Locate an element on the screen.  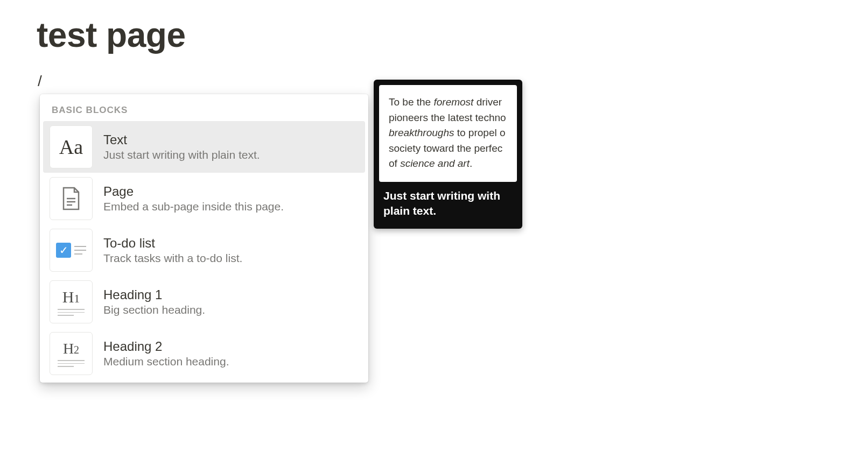
menu-item-description: Embed a sub-page inside this page. is located at coordinates (231, 207).